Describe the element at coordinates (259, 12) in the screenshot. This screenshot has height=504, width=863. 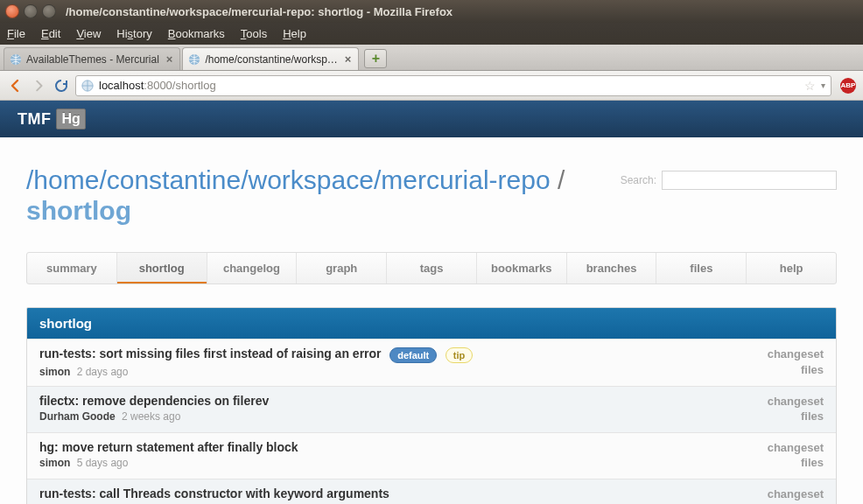
I see `window-title: /home/constantine/workspace/mercurial-re…` at that location.